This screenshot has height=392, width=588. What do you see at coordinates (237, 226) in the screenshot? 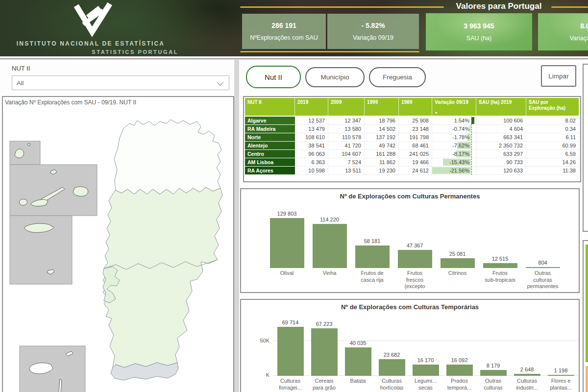
I see `column-divider` at bounding box center [237, 226].